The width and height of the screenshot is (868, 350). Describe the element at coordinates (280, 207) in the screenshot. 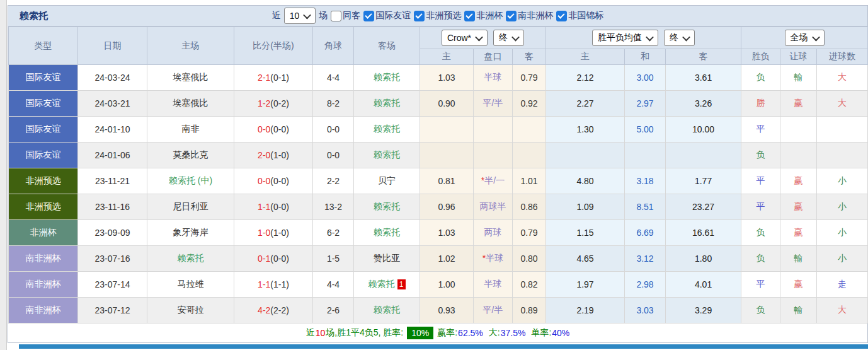

I see `halftime-score: (0-0)` at that location.